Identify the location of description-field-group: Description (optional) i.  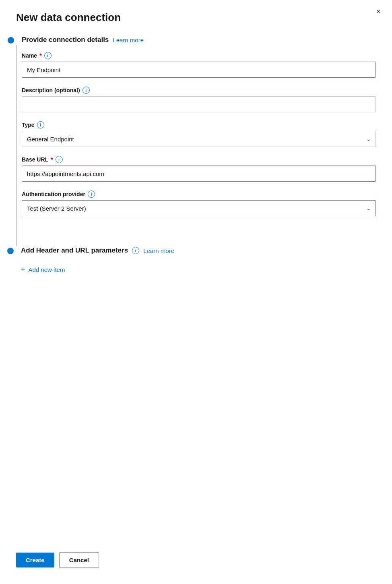
(199, 99).